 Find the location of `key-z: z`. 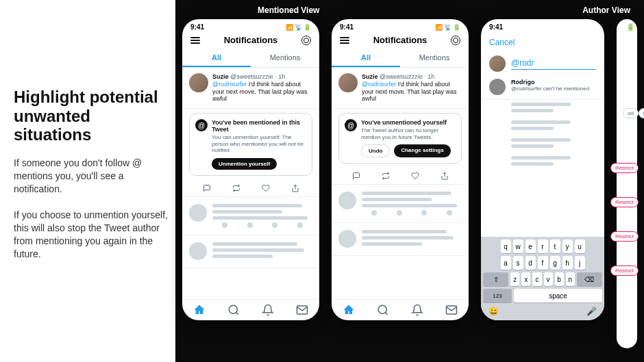

key-z: z is located at coordinates (515, 279).